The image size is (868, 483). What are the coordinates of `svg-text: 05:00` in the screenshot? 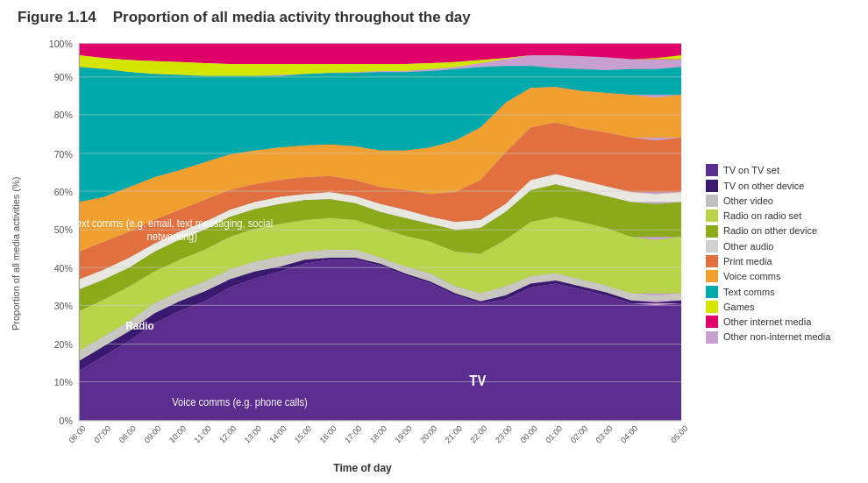 It's located at (680, 434).